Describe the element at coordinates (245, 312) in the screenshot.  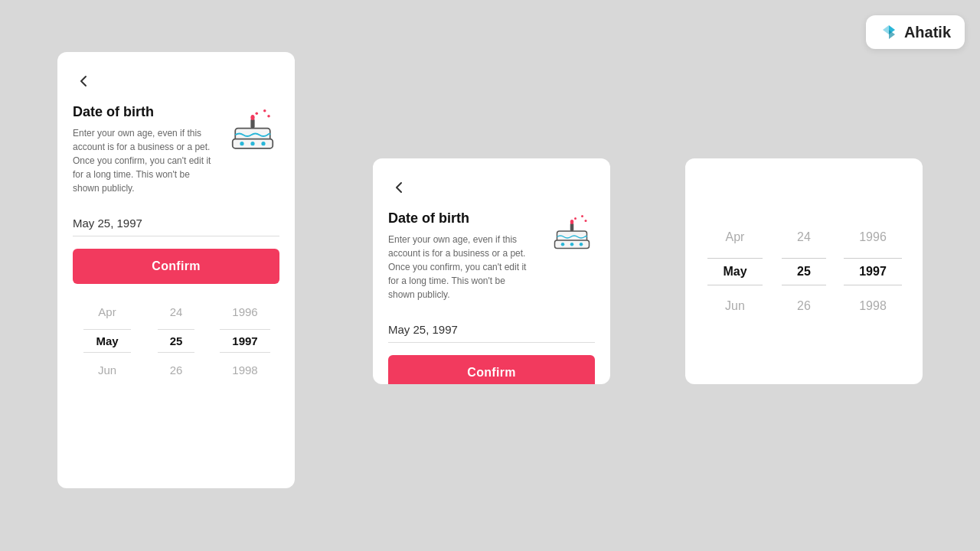
I see `year-1996: 1996` at that location.